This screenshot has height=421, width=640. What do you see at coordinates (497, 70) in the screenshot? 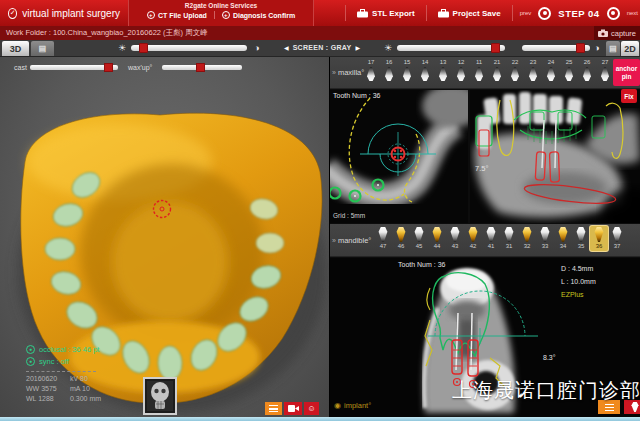
I see `tooth-21: 21` at bounding box center [497, 70].